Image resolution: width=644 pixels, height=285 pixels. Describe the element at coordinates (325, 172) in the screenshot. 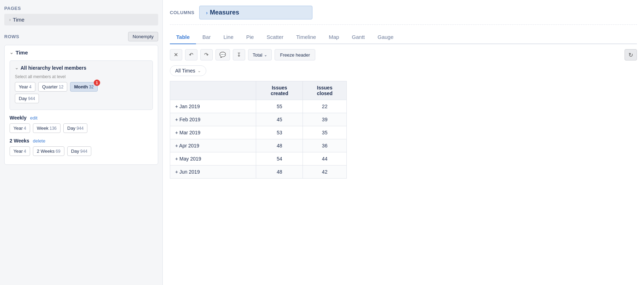

I see `table-cell-issues-closed: 42` at that location.